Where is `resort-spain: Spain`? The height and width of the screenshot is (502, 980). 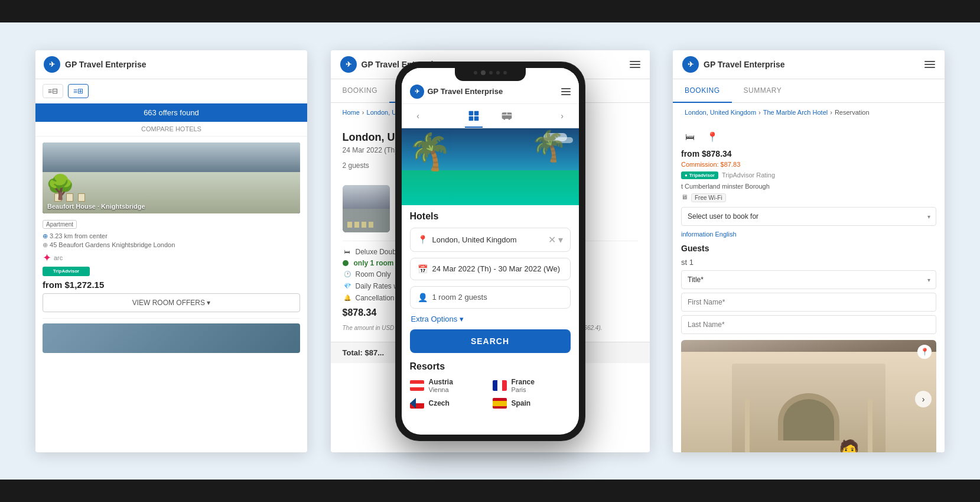
resort-spain: Spain is located at coordinates (532, 403).